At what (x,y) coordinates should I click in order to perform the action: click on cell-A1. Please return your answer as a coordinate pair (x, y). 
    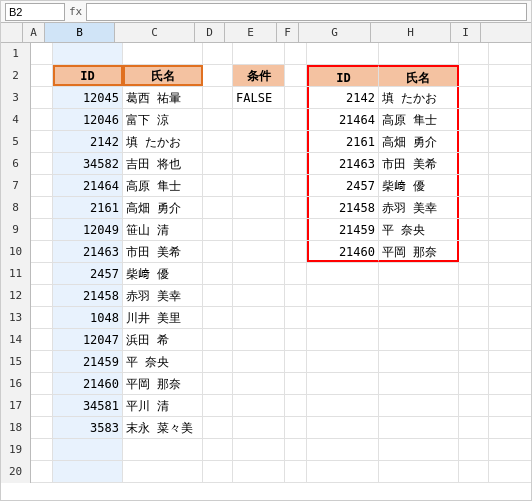
    Looking at the image, I should click on (42, 54).